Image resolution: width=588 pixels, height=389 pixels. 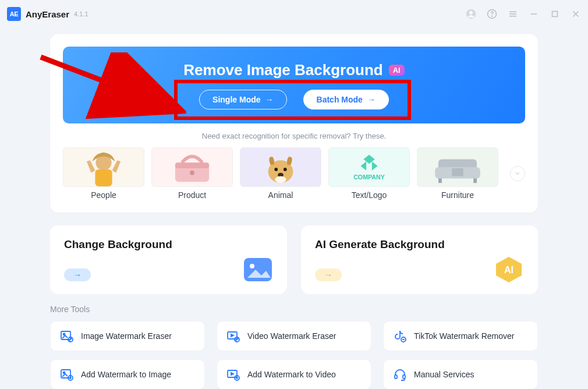 I want to click on logo-thumb-icon: COMPANY, so click(x=369, y=167).